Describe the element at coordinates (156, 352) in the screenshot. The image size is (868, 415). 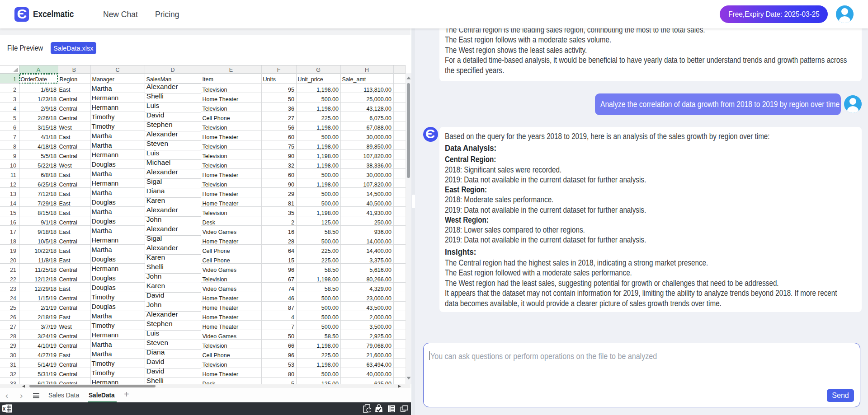
I see `svg-text: Diana` at that location.